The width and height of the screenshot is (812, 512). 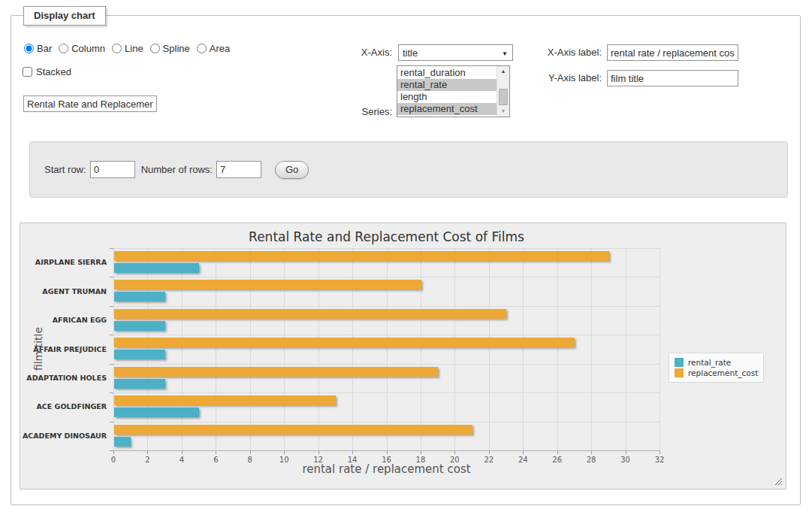 What do you see at coordinates (410, 53) in the screenshot?
I see `x-axis-selected-value: title` at bounding box center [410, 53].